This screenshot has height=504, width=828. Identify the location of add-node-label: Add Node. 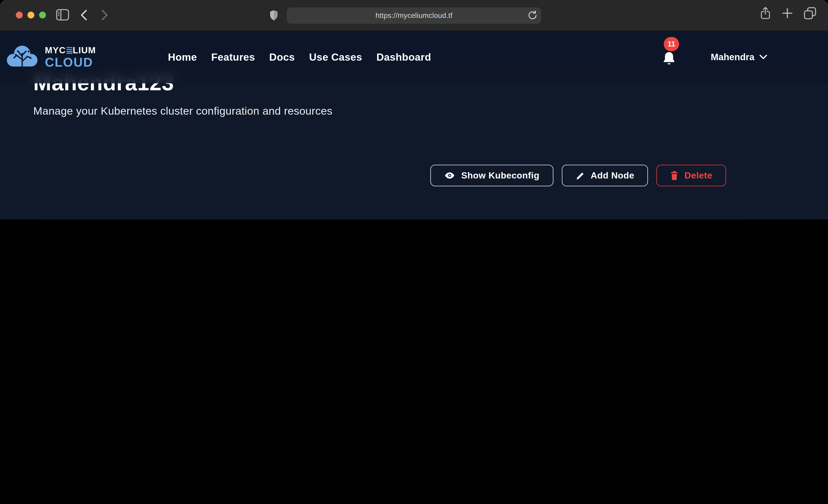
(612, 175).